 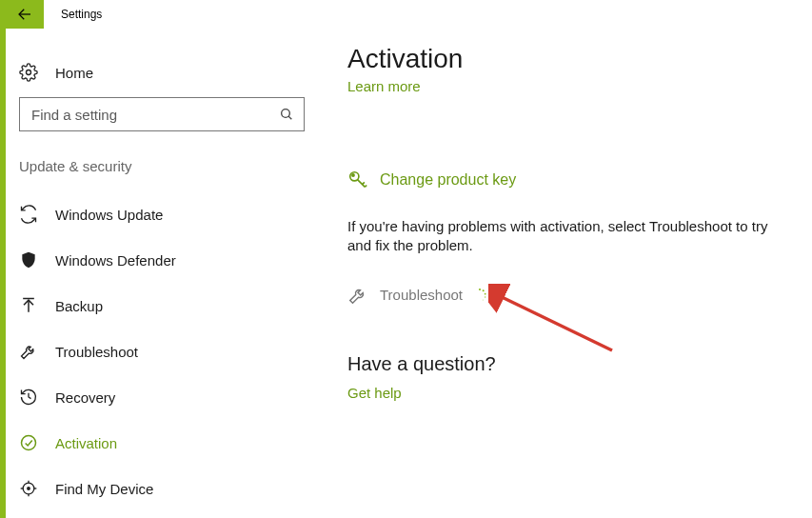 I want to click on search-input, so click(x=154, y=114).